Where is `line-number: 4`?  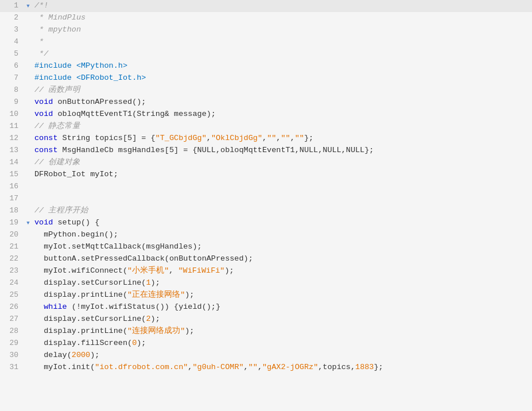
line-number: 4 is located at coordinates (12, 42).